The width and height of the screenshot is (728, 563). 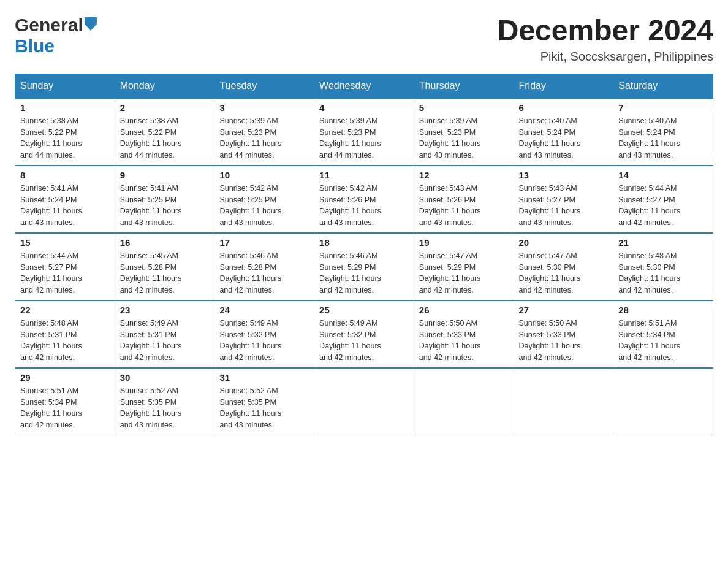 What do you see at coordinates (164, 132) in the screenshot?
I see `calendar-cell: 2Sunrise: 5:38 AMSunset: 5:22 PMDaylight…` at bounding box center [164, 132].